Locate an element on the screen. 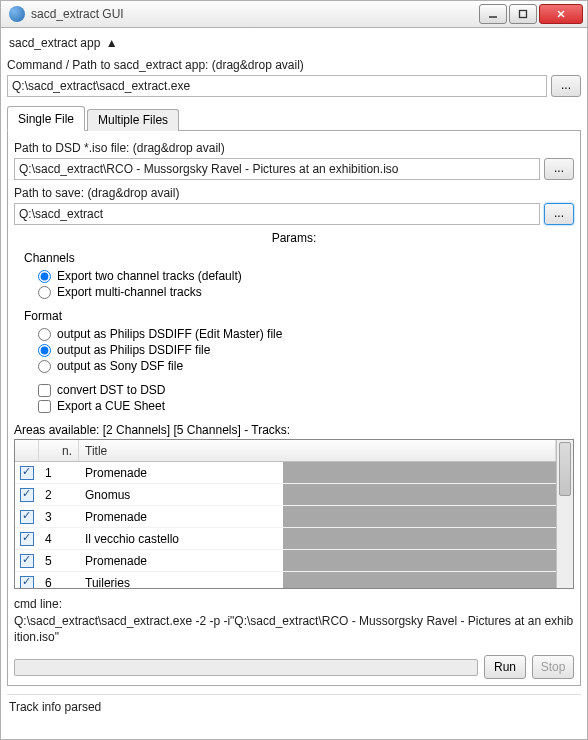 The image size is (588, 740). radio-two-channel: Export two channel tracks (default) is located at coordinates (306, 276).